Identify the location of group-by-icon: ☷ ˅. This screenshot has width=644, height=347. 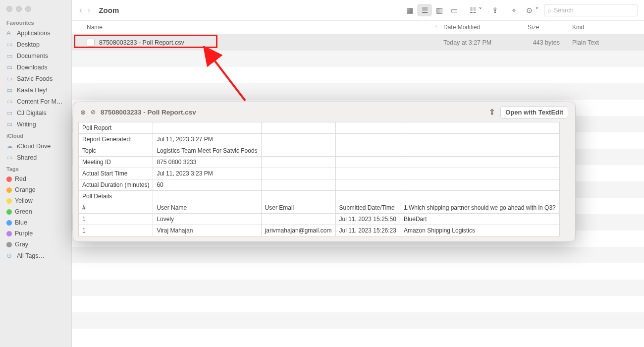
(476, 10).